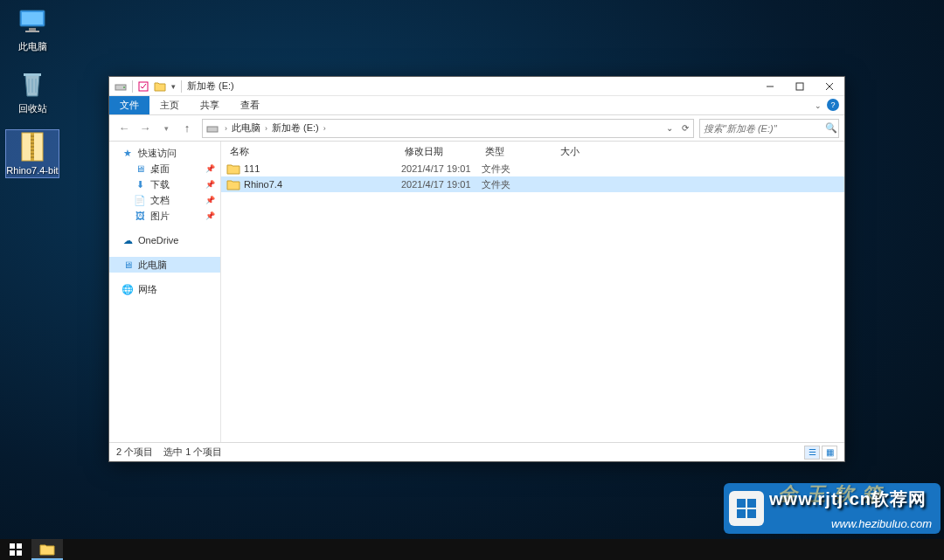 This screenshot has height=560, width=944. I want to click on nav-label: OneDrive, so click(158, 240).